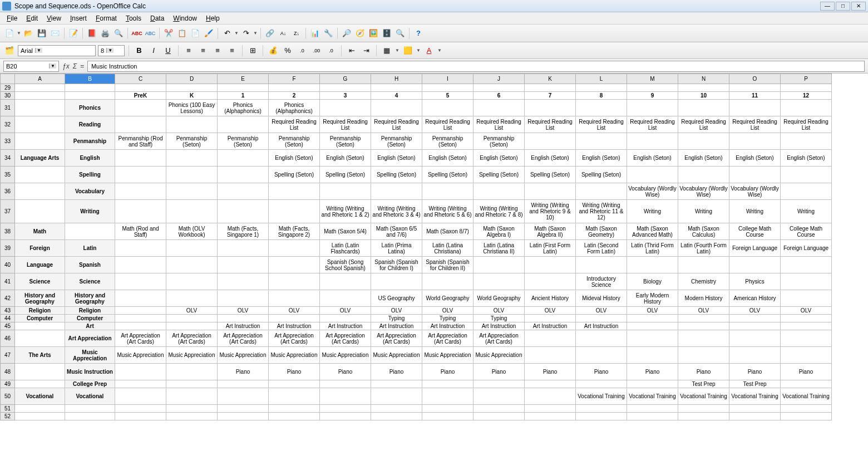 This screenshot has height=455, width=868. What do you see at coordinates (704, 339) in the screenshot?
I see `cell-N46` at bounding box center [704, 339].